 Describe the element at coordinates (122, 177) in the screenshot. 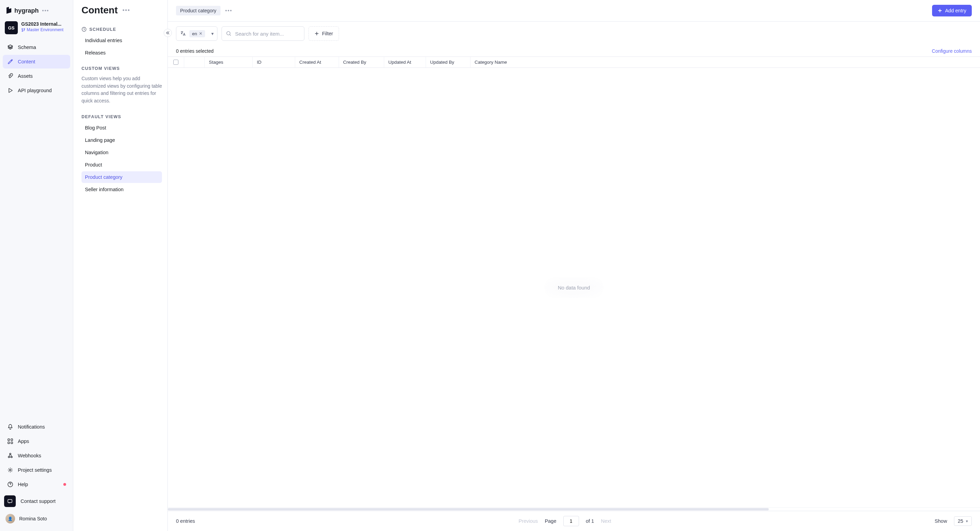

I see `view-product-category: Product category` at that location.